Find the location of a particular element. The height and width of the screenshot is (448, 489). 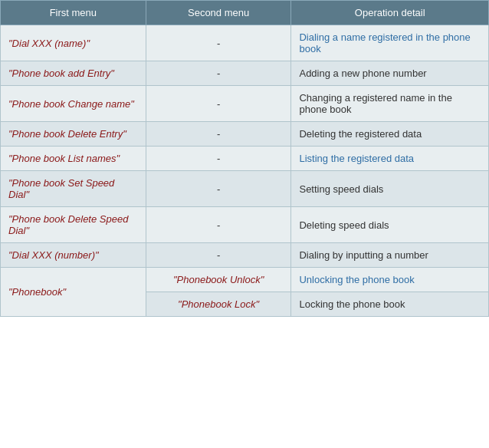

operation-cell: Changing a registered name in the phone … is located at coordinates (390, 104).